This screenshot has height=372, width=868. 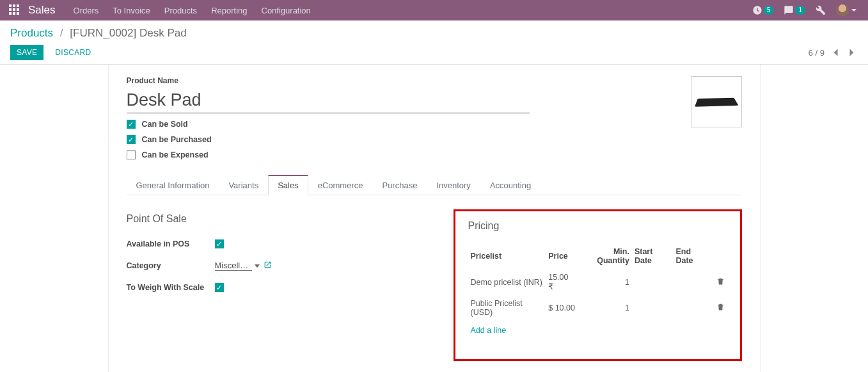 What do you see at coordinates (132, 10) in the screenshot?
I see `nav-to-invoice: To Invoice` at bounding box center [132, 10].